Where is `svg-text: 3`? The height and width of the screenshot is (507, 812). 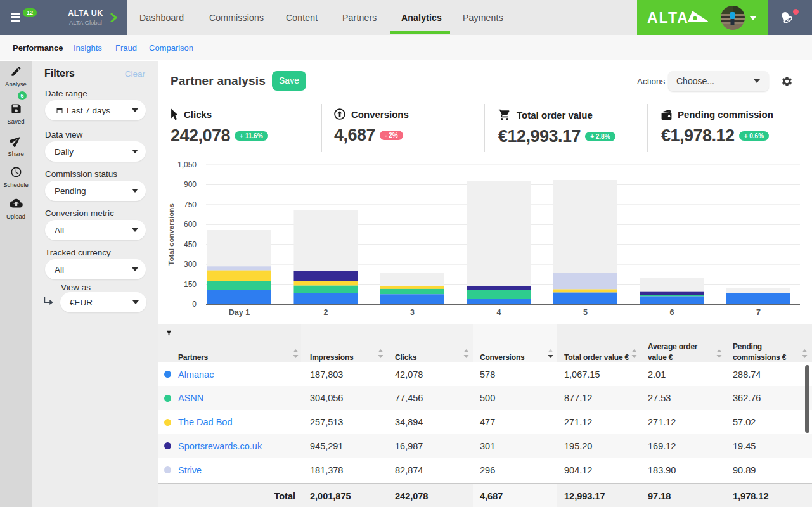 svg-text: 3 is located at coordinates (412, 312).